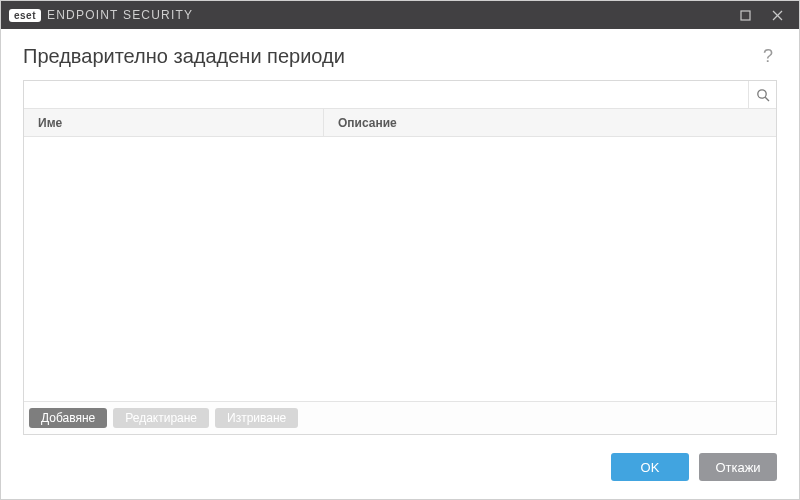 The width and height of the screenshot is (800, 500). I want to click on page-title: Предварително зададени периоди, so click(391, 56).